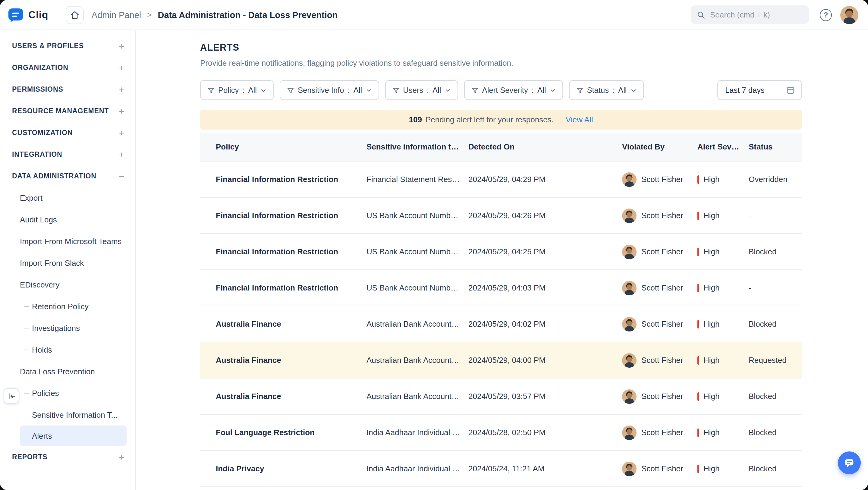  Describe the element at coordinates (698, 216) in the screenshot. I see `severity-indicator-icon` at that location.